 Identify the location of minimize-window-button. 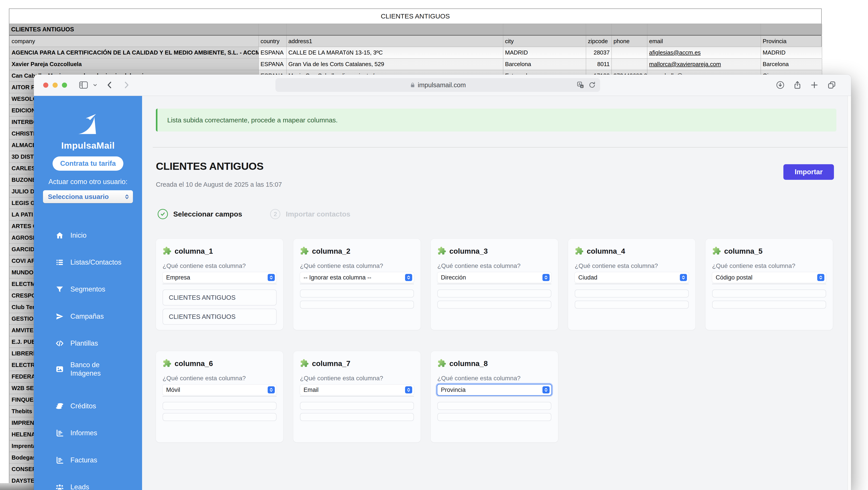
(55, 85).